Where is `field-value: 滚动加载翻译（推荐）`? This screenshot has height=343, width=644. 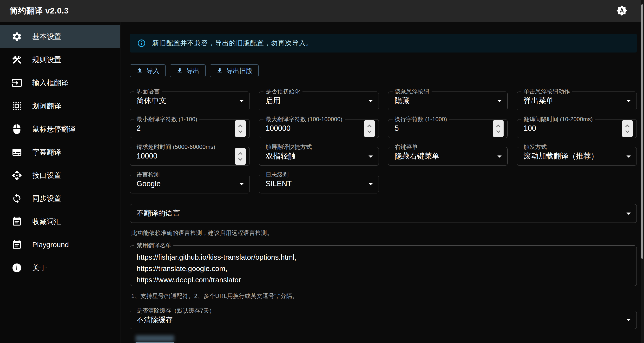
field-value: 滚动加载翻译（推荐） is located at coordinates (561, 156).